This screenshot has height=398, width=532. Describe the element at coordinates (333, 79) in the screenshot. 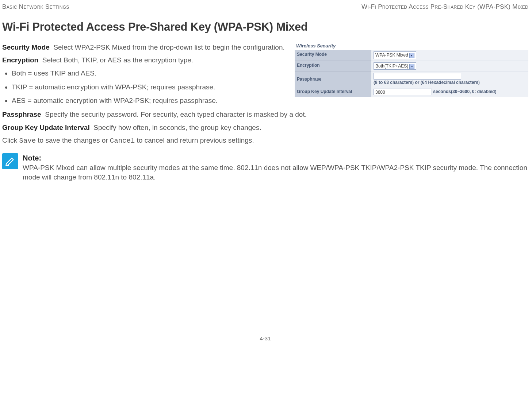

I see `label-passphrase: Passphrase` at that location.